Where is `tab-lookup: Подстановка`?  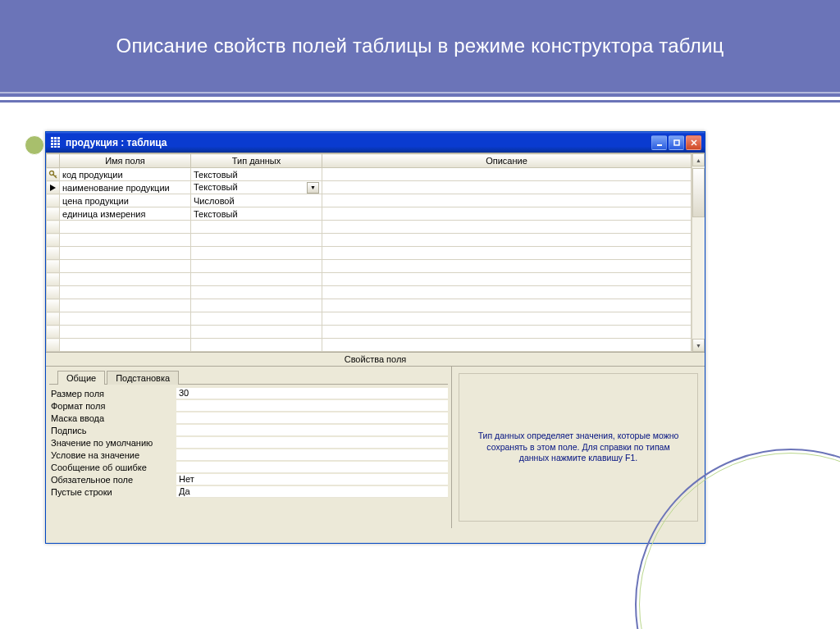
tab-lookup: Подстановка is located at coordinates (143, 377).